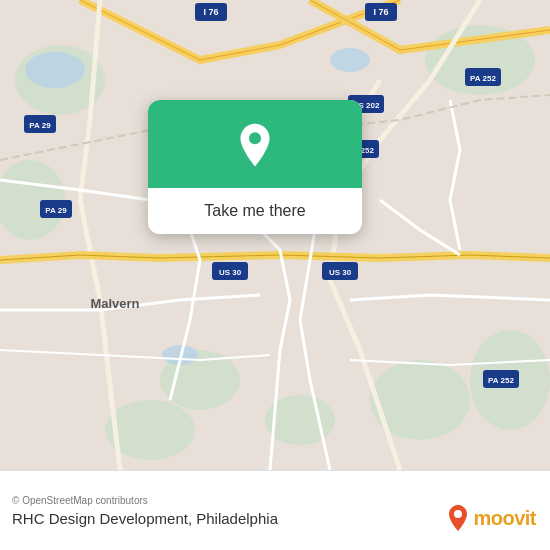  What do you see at coordinates (458, 518) in the screenshot?
I see `moovit-pin-icon` at bounding box center [458, 518].